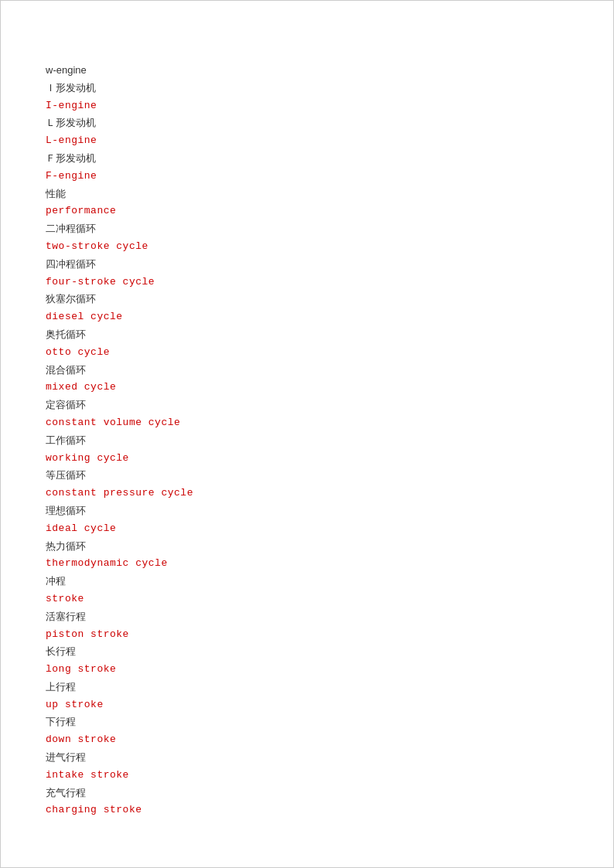 The height and width of the screenshot is (868, 614). Describe the element at coordinates (307, 600) in the screenshot. I see `english-term: stroke` at that location.